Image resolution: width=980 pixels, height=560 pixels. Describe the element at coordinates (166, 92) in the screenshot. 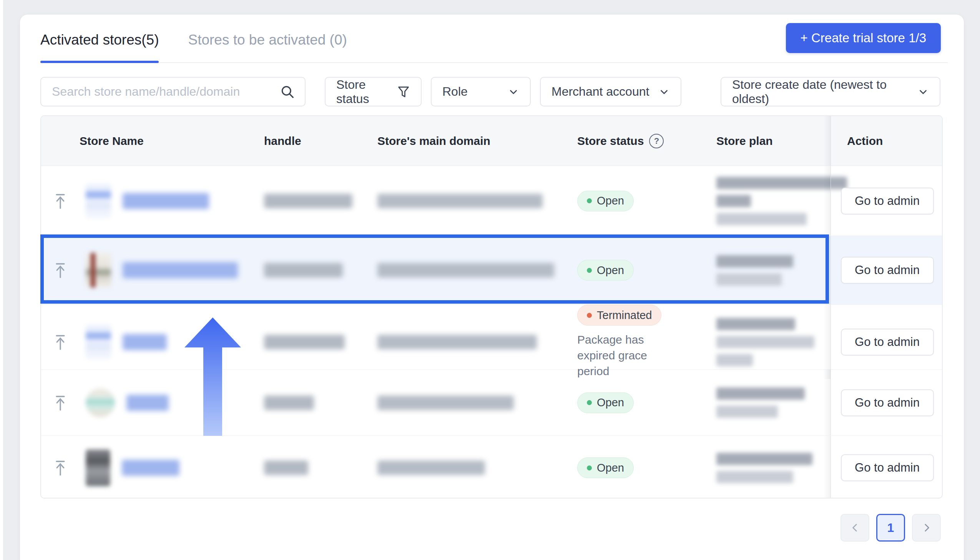

I see `search-input` at that location.